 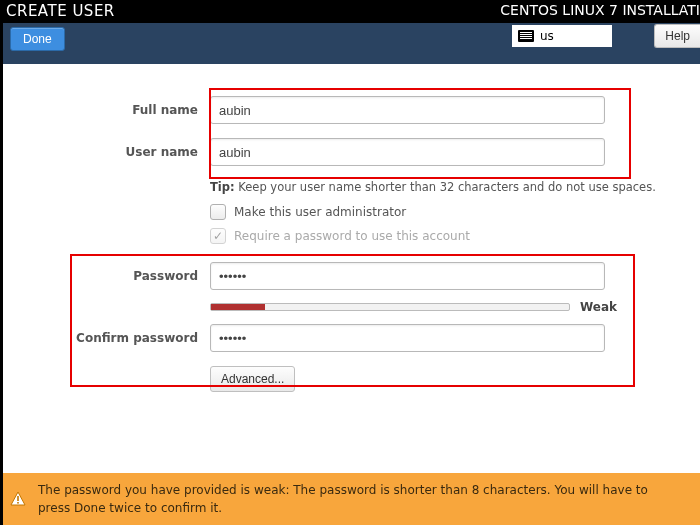 What do you see at coordinates (600, 10) in the screenshot?
I see `installer-title: CENTOS LINUX 7 INSTALLATI` at bounding box center [600, 10].